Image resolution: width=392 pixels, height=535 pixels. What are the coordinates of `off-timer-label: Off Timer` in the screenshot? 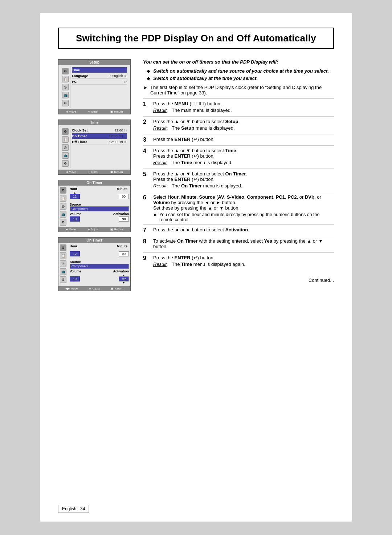 It's located at (90, 142).